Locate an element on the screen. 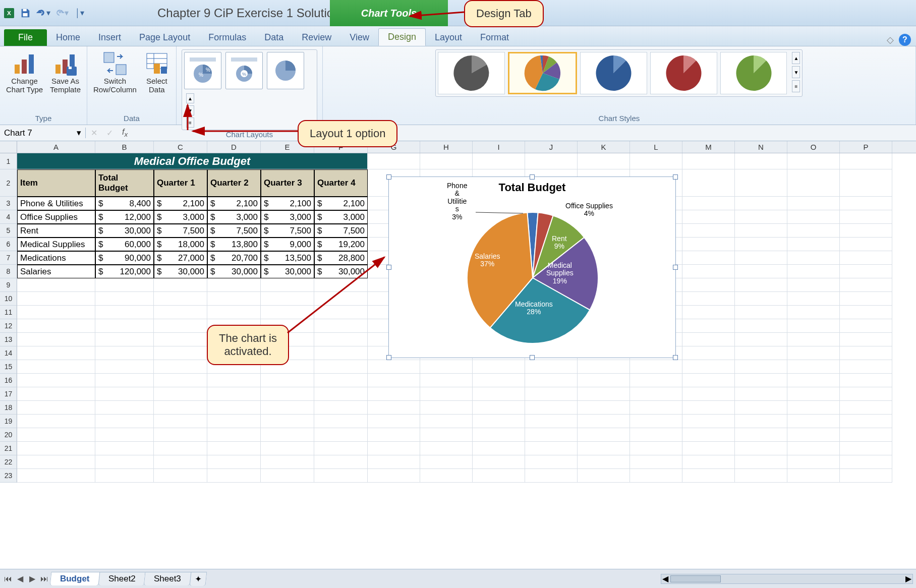 This screenshot has height=588, width=916. hscroll-right: ▶ is located at coordinates (908, 579).